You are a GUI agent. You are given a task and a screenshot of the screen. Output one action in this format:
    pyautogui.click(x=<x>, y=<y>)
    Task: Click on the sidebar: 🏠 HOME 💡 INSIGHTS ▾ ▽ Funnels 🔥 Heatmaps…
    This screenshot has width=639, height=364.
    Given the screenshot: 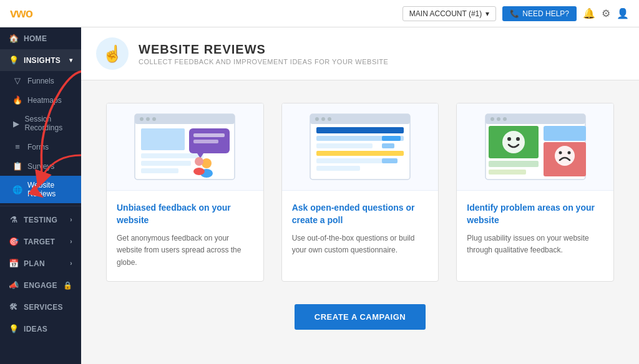 What is the action you would take?
    pyautogui.click(x=41, y=196)
    